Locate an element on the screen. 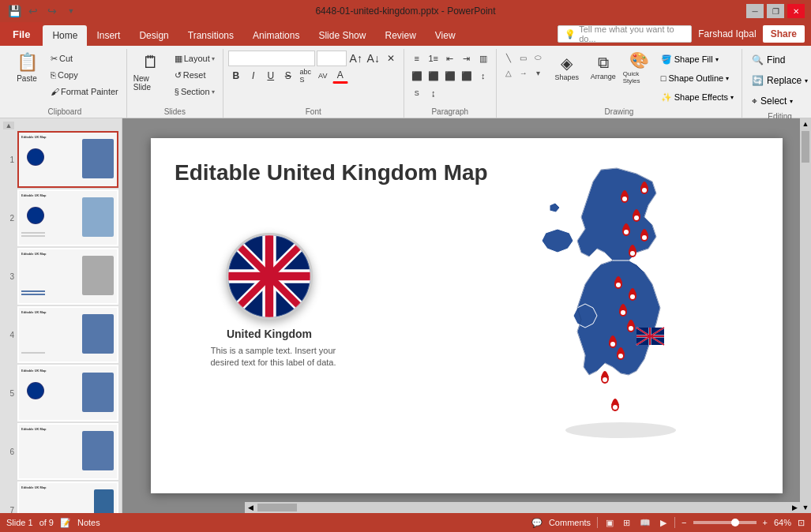  scroll-thumb is located at coordinates (805, 147).